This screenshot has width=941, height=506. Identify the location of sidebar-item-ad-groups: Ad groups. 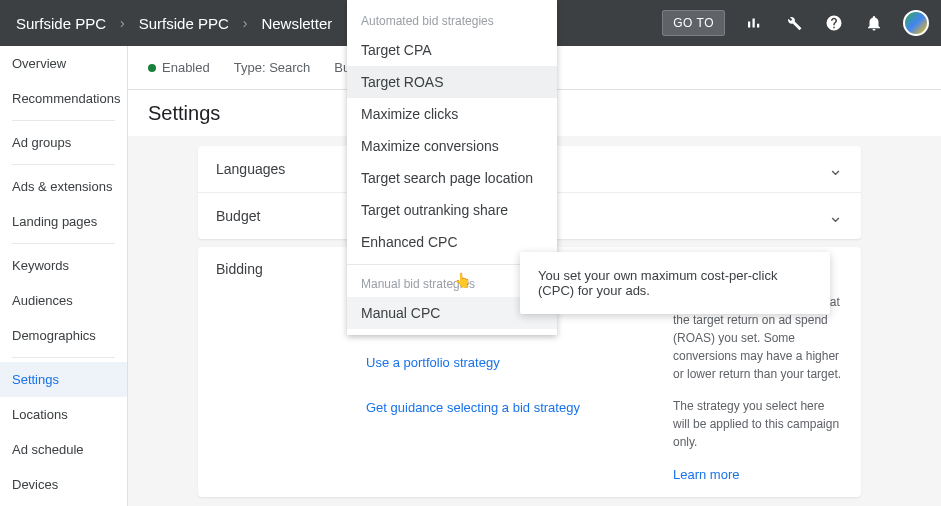
(64, 142).